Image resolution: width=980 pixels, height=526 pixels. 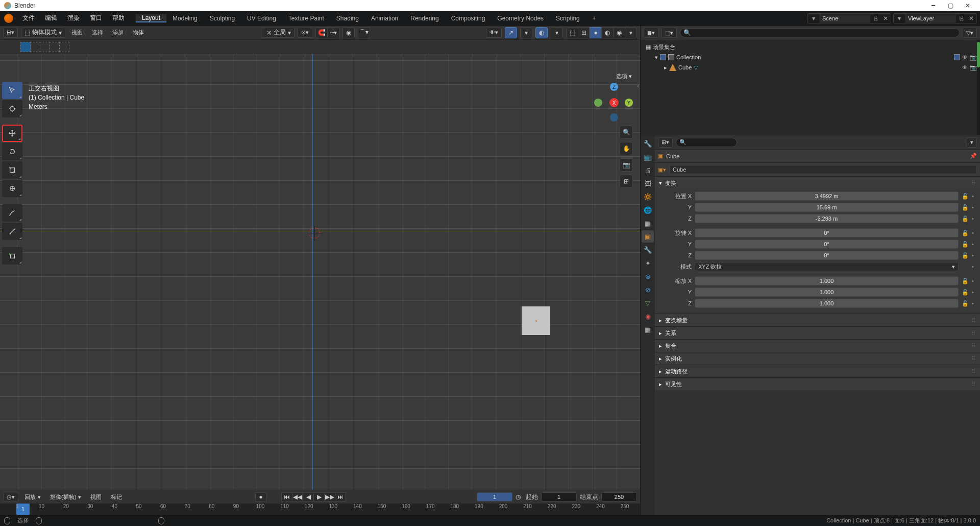 What do you see at coordinates (12, 109) in the screenshot?
I see `tool-cursor` at bounding box center [12, 109].